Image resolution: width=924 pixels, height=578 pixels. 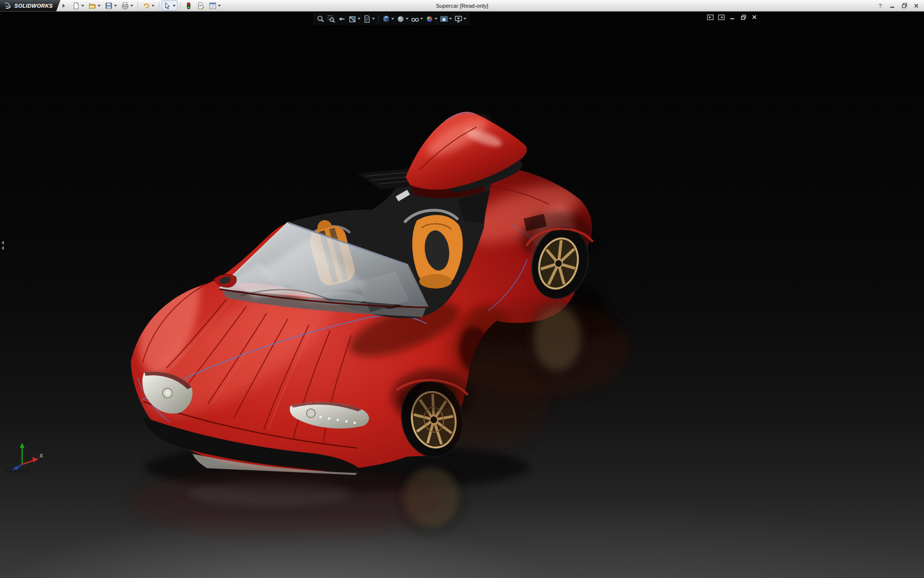 I want to click on featuremanager-expand-button, so click(x=2, y=245).